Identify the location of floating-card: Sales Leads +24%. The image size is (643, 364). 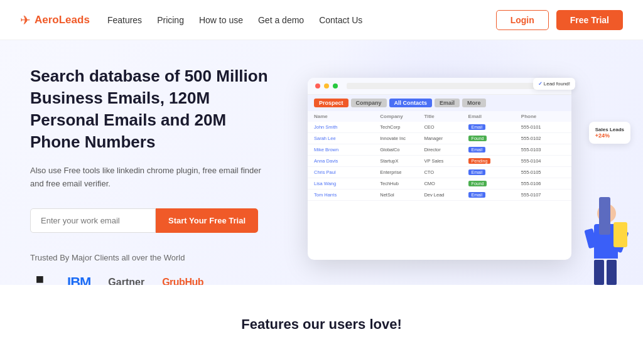
(610, 133).